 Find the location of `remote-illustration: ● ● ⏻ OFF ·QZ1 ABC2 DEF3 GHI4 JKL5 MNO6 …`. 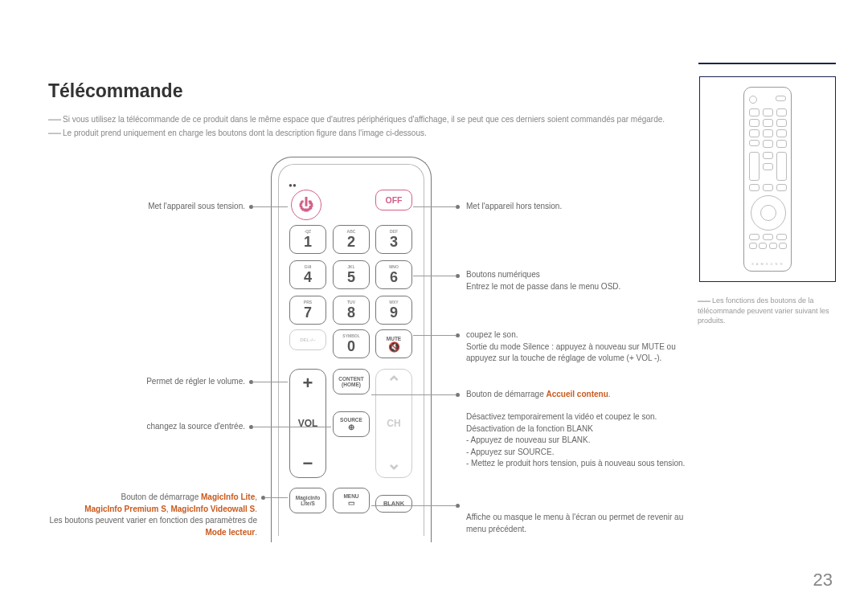

remote-illustration: ● ● ⏻ OFF ·QZ1 ABC2 DEF3 GHI4 JKL5 MNO6 … is located at coordinates (351, 349).